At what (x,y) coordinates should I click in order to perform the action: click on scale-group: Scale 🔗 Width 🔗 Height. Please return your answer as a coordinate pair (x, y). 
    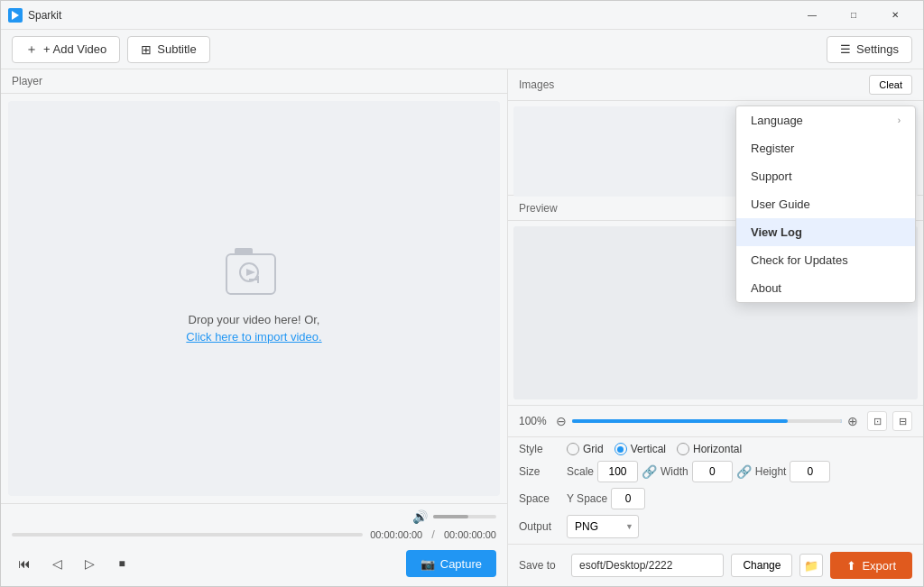
    Looking at the image, I should click on (698, 472).